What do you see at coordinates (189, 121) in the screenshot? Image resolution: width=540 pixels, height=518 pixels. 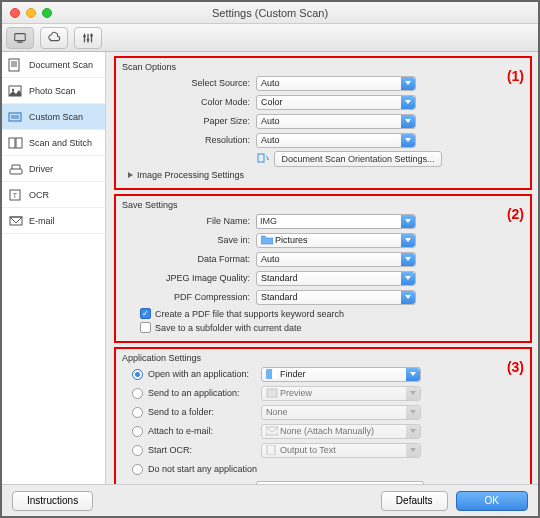 I see `paper-size-label: Paper Size:` at bounding box center [189, 121].